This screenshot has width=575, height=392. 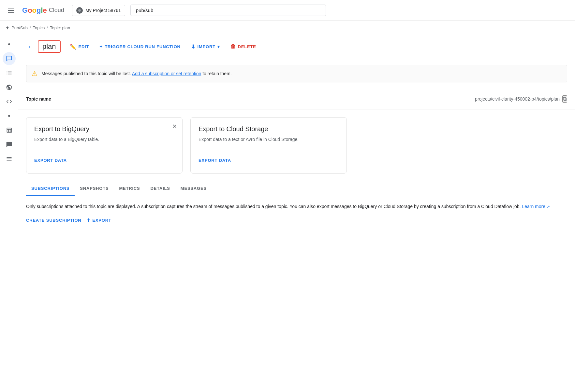 What do you see at coordinates (175, 126) in the screenshot?
I see `close-bigquery-card-button: ✕` at bounding box center [175, 126].